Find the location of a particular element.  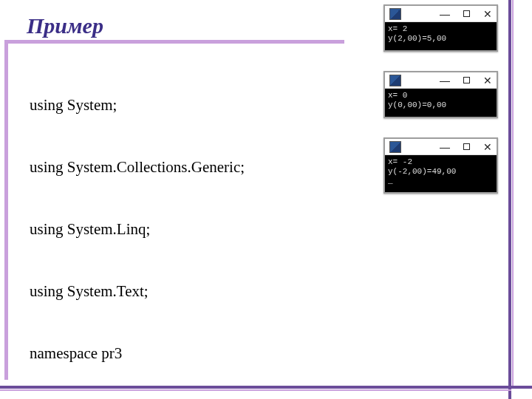

console-window-1: — ✕ x= 2 y(2,00)=5,00 is located at coordinates (440, 28).